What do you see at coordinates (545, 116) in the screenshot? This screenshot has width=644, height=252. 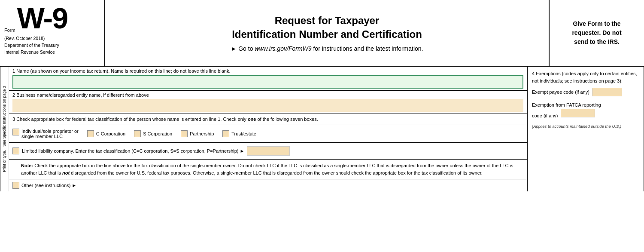 I see `fatca-label-line2: code (if any)` at bounding box center [545, 116].